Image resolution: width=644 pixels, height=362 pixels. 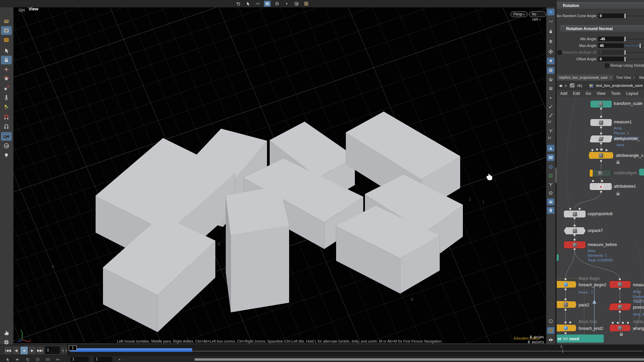 I want to click on node-attribdelete1: ✕, so click(x=601, y=186).